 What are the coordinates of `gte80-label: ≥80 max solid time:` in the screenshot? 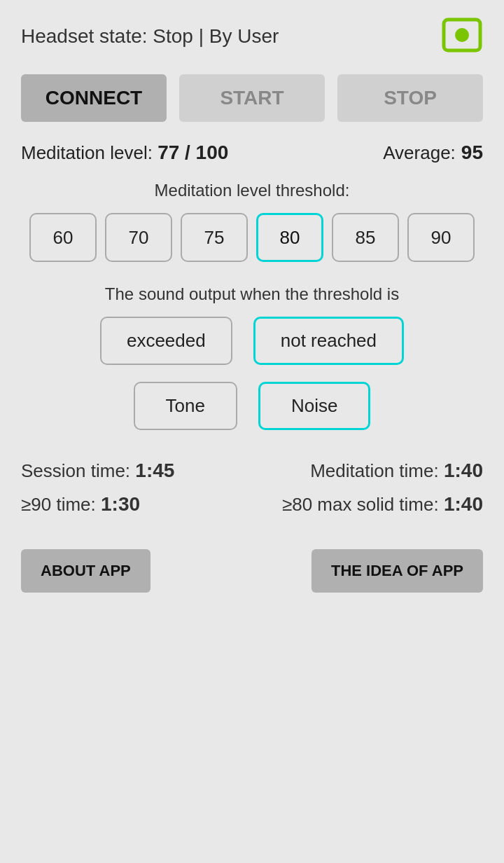 It's located at (360, 504).